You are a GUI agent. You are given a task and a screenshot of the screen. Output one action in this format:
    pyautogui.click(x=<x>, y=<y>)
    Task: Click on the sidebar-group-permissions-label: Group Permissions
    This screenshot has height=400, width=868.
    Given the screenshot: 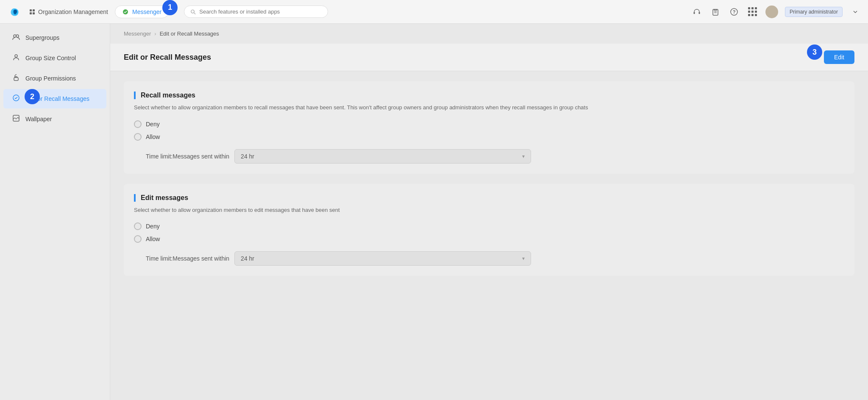 What is the action you would take?
    pyautogui.click(x=51, y=78)
    